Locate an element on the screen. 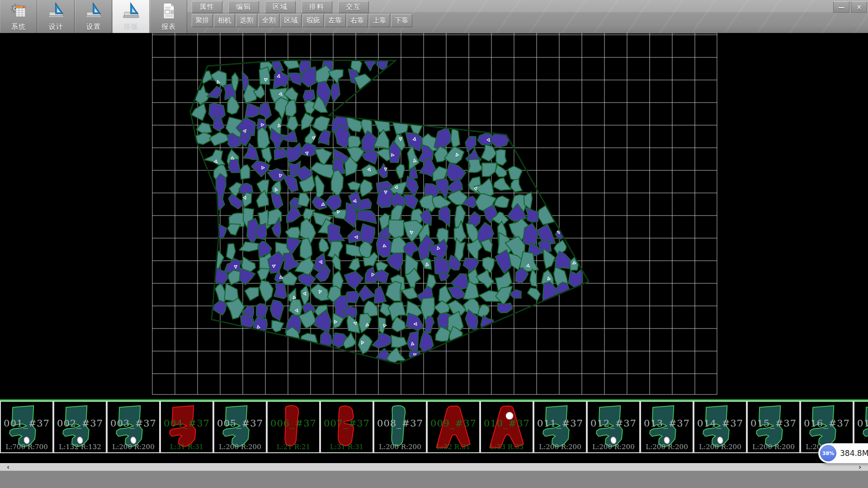 This screenshot has width=868, height=488. part-name: 009_#37 is located at coordinates (453, 423).